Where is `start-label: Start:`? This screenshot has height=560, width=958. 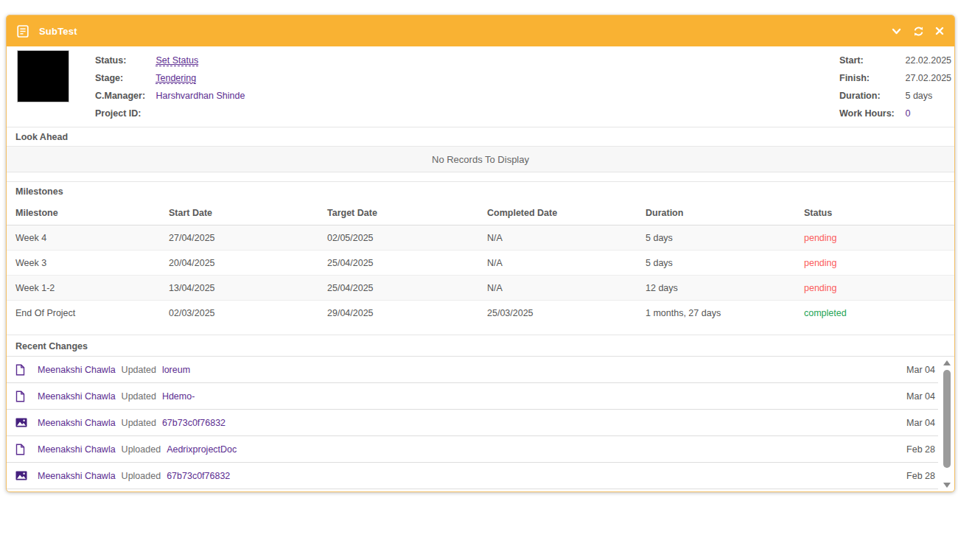
start-label: Start: is located at coordinates (871, 60).